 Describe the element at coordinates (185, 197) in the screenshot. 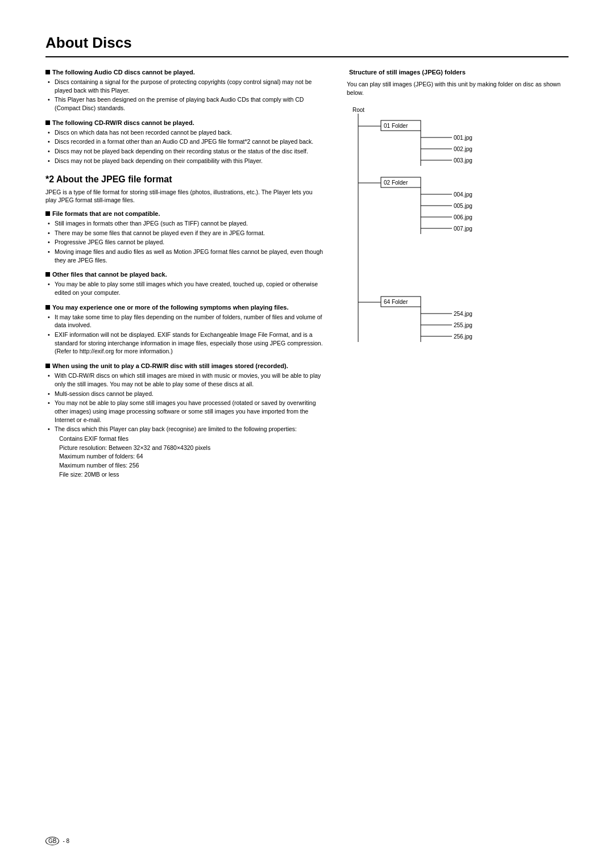

I see `jpeg-intro: JPEG is a type of file format for storin…` at that location.